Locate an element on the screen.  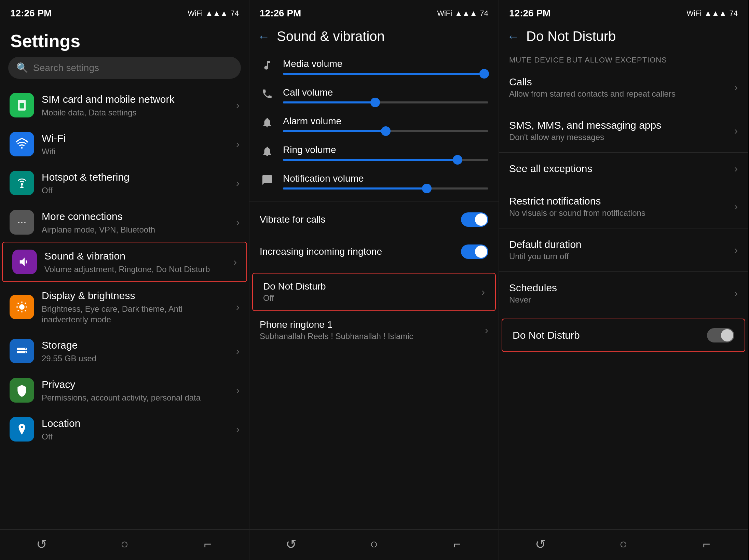
settings-item-wifi: Wi-Fi Wifi › is located at coordinates (124, 144).